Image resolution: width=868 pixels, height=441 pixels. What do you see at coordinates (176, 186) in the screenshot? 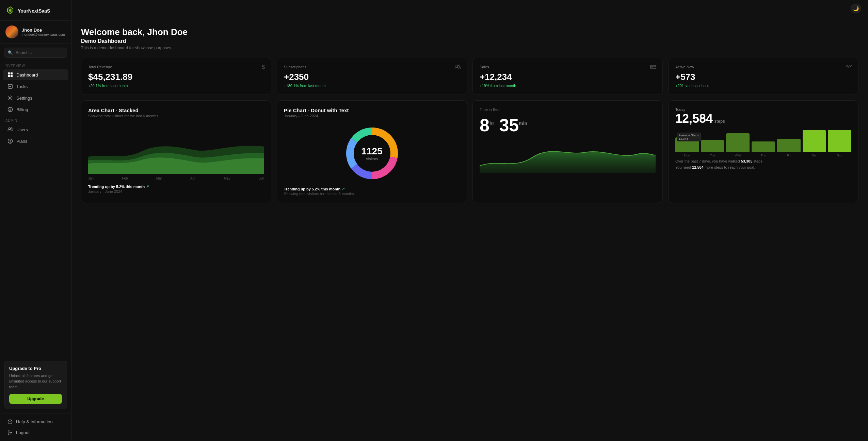
I see `area-chart-trend: Trending up by 5.2% this month ↗` at bounding box center [176, 186].